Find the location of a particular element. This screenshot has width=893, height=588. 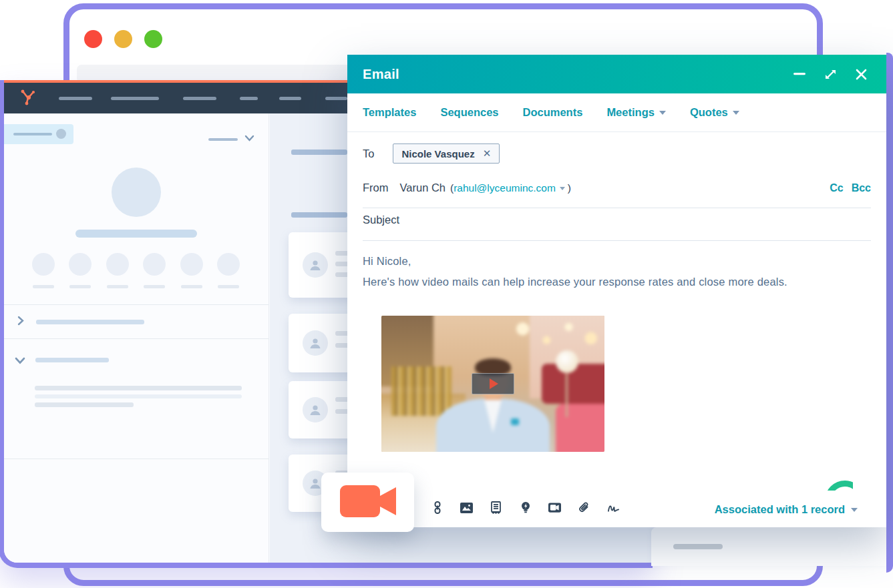

to-label: To is located at coordinates (369, 154).